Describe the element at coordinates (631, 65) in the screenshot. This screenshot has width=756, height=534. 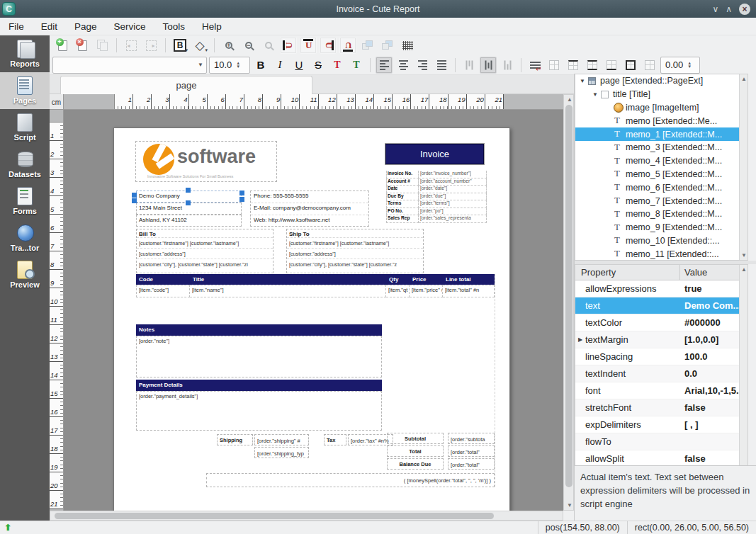
I see `border-all-button` at that location.